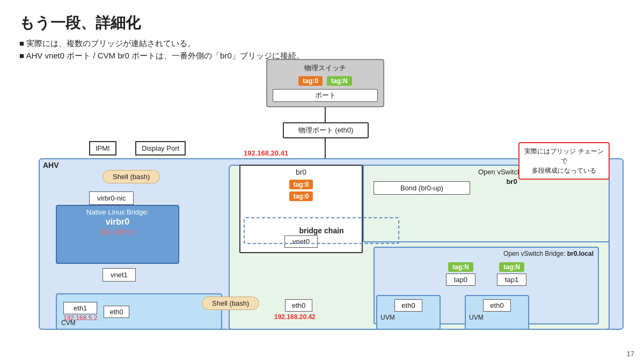  Describe the element at coordinates (408, 317) in the screenshot. I see `uvm-label-1: UVM` at that location.